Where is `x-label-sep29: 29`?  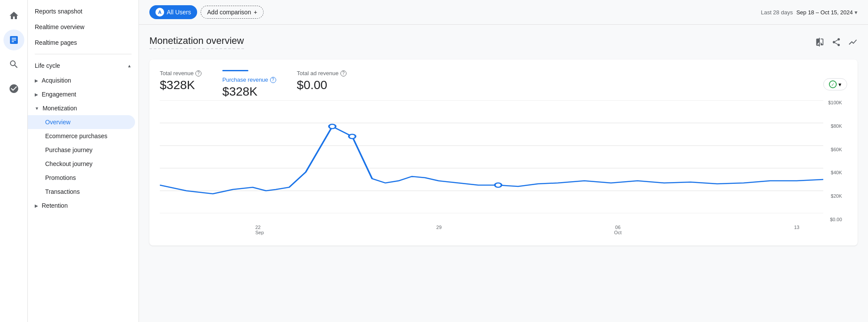 x-label-sep29: 29 is located at coordinates (439, 230).